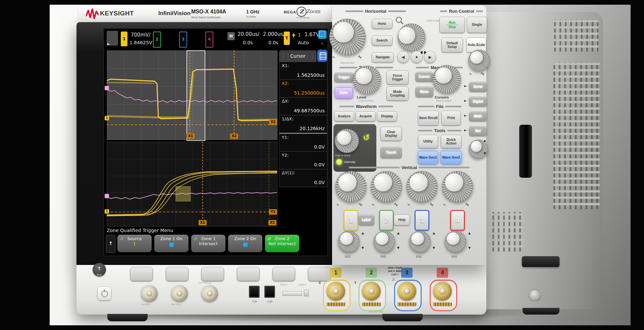 This screenshot has width=644, height=330. Describe the element at coordinates (478, 149) in the screenshot. I see `bus-position-knob` at that location.